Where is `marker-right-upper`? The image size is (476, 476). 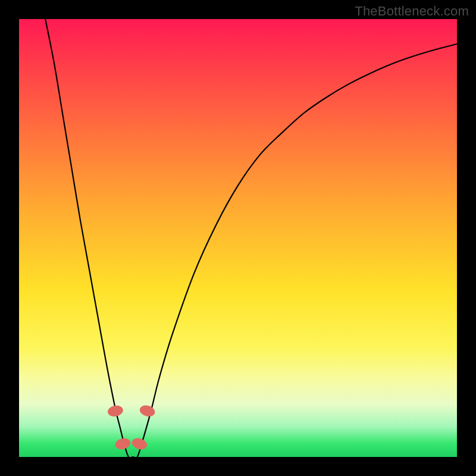
marker-right-upper is located at coordinates (148, 411).